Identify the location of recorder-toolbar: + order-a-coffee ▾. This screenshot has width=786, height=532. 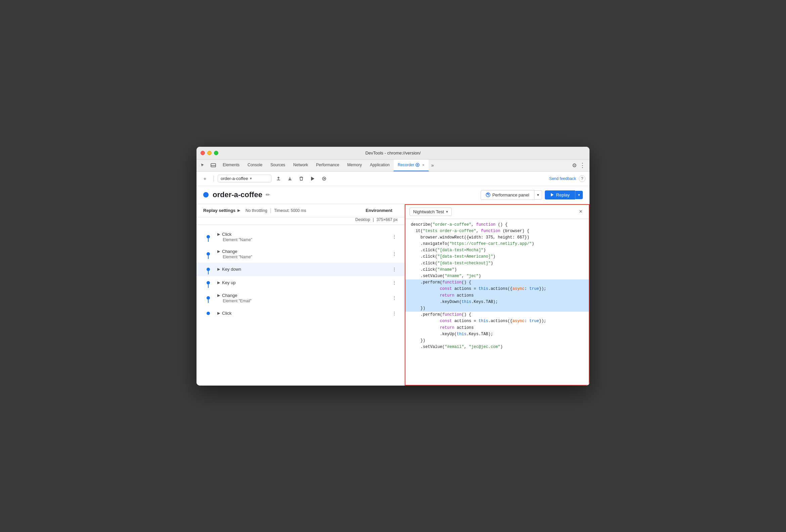
(393, 179).